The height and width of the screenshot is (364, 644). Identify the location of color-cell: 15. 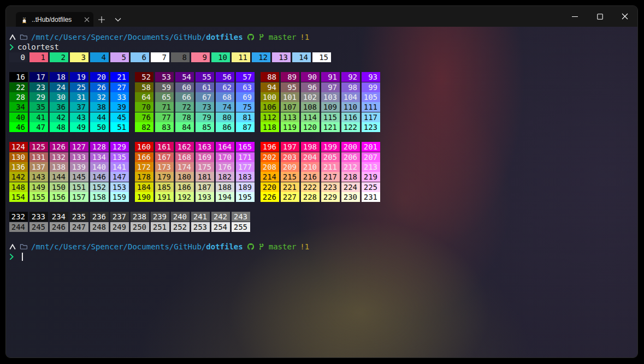
(322, 57).